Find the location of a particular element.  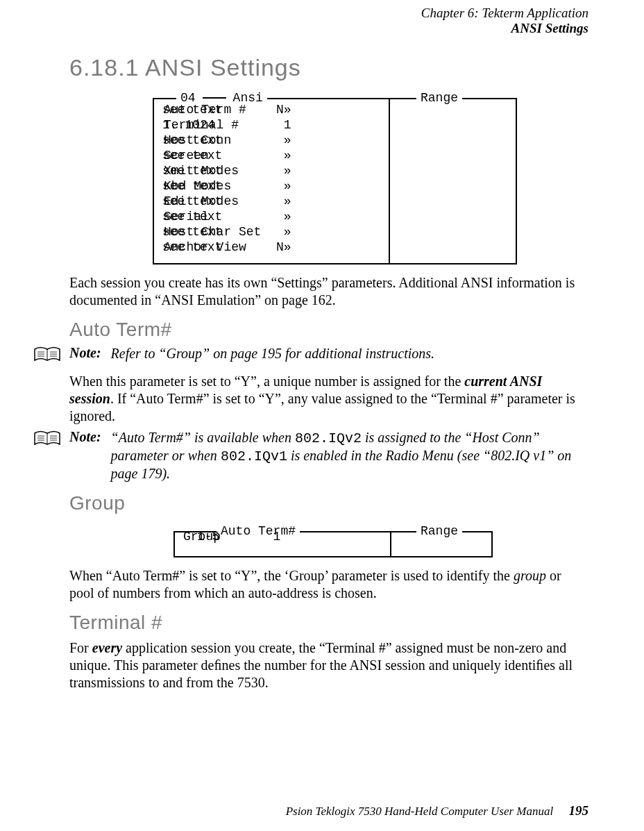

footer-doc: Psion Teklogix 7530 Hand-Held Computer U… is located at coordinates (420, 811).